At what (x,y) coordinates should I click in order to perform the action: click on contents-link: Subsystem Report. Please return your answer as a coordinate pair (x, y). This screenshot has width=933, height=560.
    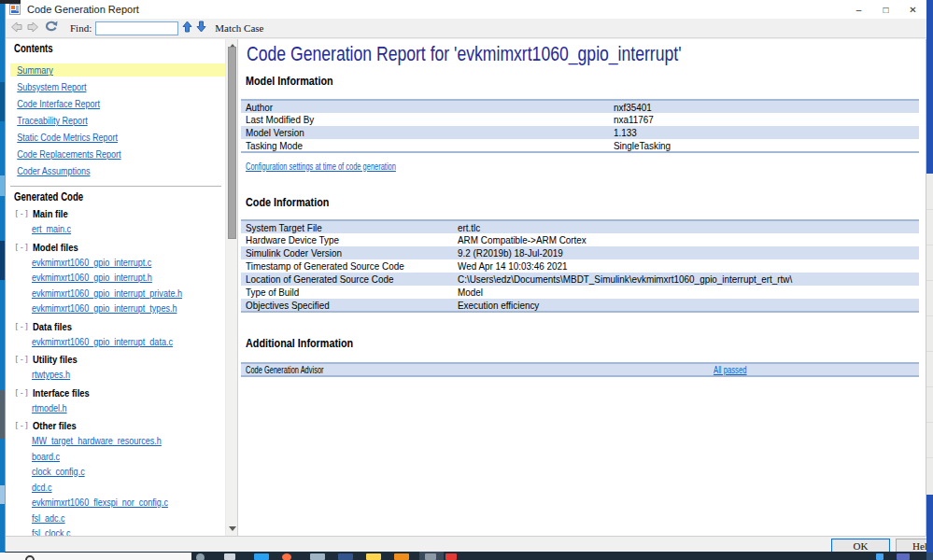
    Looking at the image, I should click on (50, 87).